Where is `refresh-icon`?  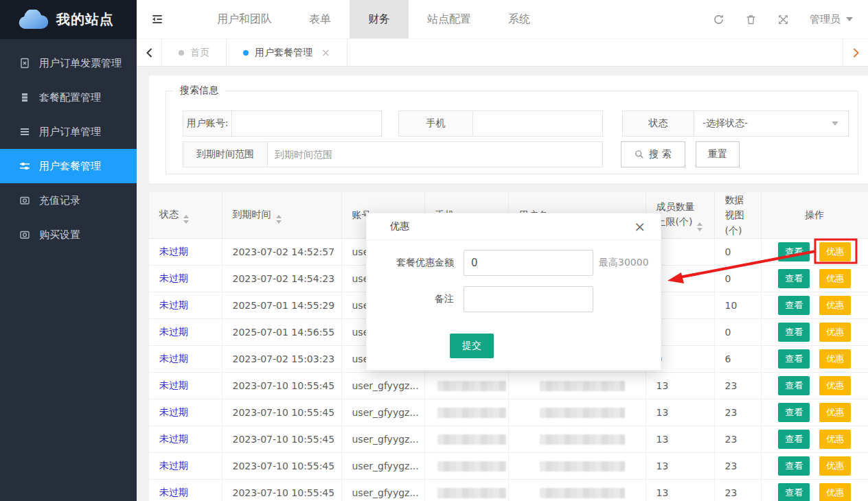
refresh-icon is located at coordinates (718, 19).